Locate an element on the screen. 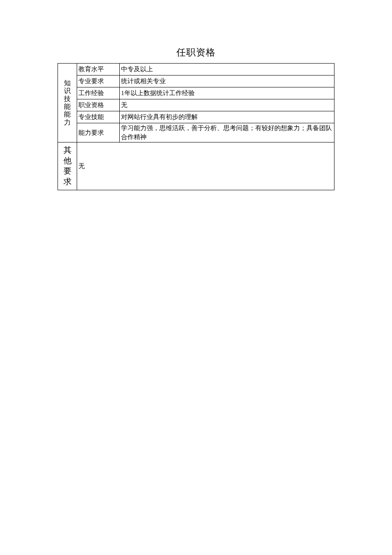 The height and width of the screenshot is (555, 392). section-header-text: 知 识 技 能 能 力 is located at coordinates (67, 103).